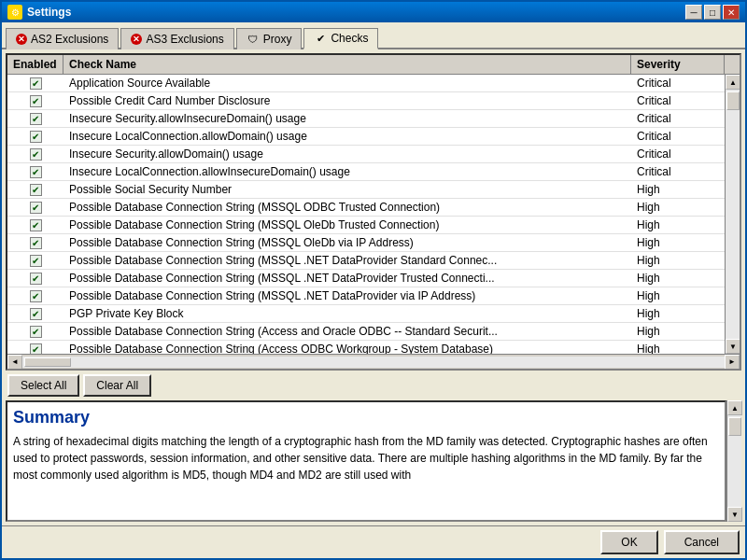 The height and width of the screenshot is (560, 747). I want to click on tab-checks: ✔ Checks, so click(341, 39).